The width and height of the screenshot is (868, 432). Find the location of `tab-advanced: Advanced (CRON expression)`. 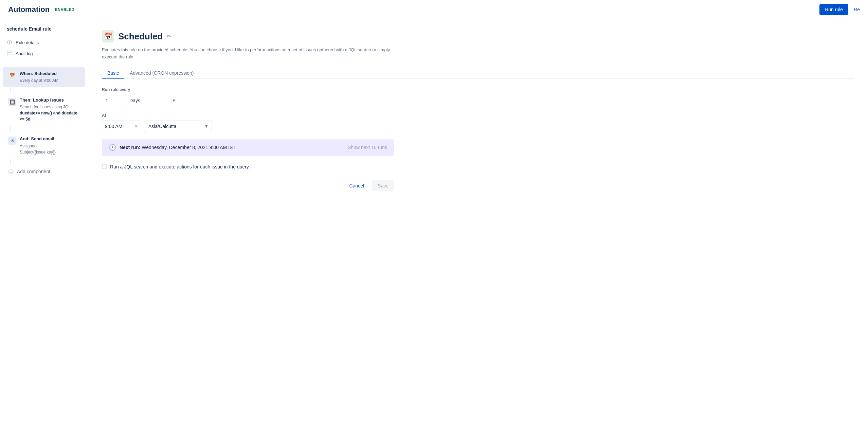

tab-advanced: Advanced (CRON expression) is located at coordinates (162, 73).